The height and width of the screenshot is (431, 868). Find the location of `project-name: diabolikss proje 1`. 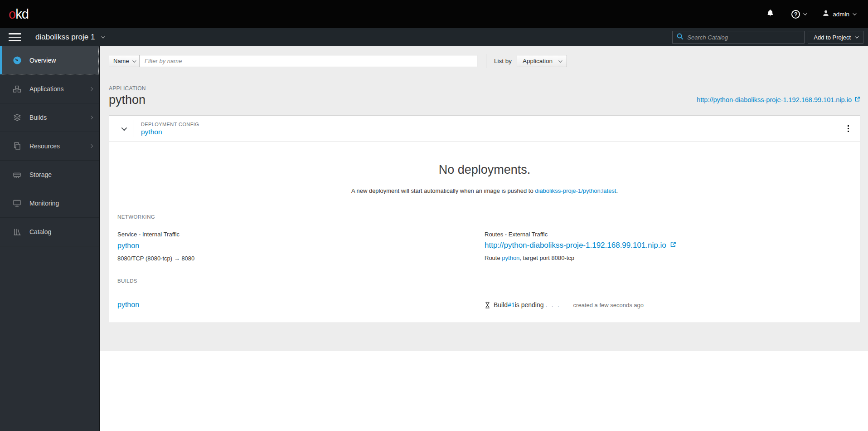

project-name: diabolikss proje 1 is located at coordinates (65, 37).